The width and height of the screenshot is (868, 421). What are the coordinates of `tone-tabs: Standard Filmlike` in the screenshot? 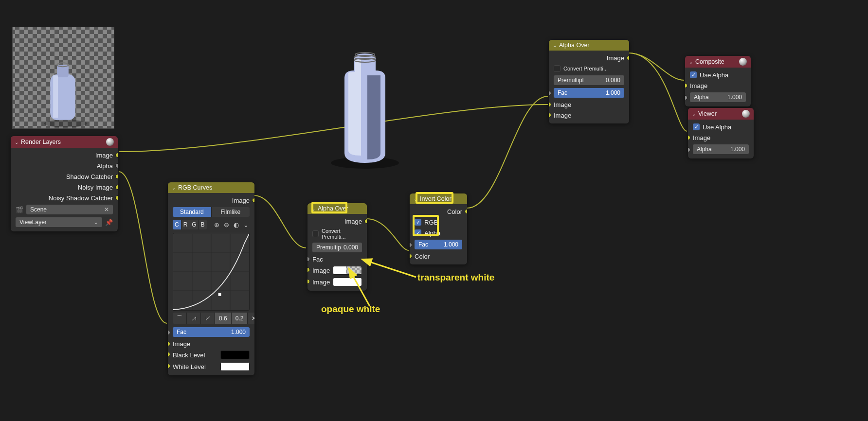 It's located at (211, 212).